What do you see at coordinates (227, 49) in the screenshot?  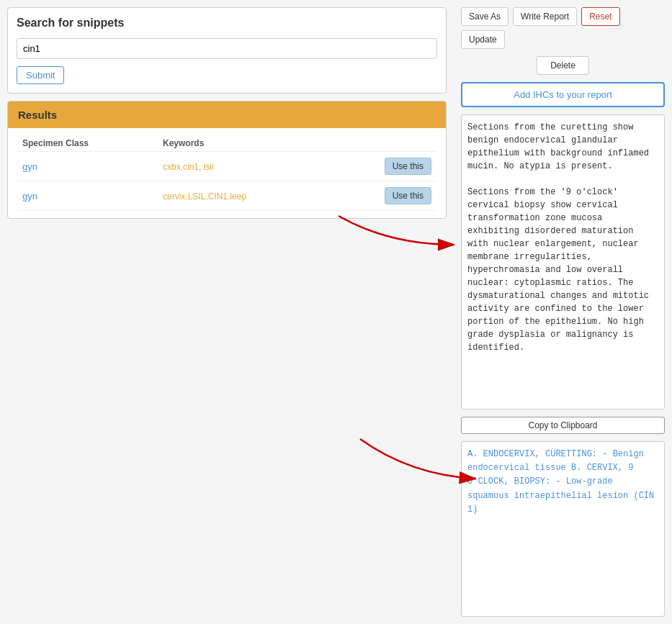 I see `search-input` at bounding box center [227, 49].